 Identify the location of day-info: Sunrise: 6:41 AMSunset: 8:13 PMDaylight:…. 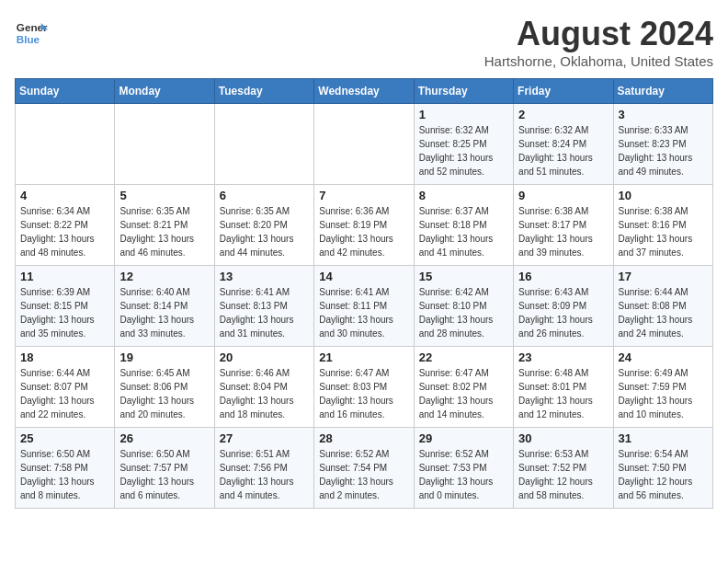
(265, 313).